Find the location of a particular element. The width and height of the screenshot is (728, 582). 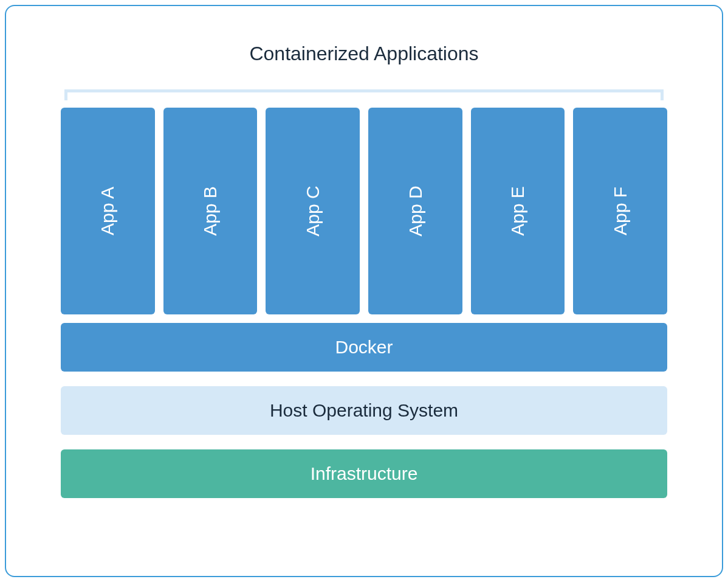

docker-layer: Docker is located at coordinates (364, 347).